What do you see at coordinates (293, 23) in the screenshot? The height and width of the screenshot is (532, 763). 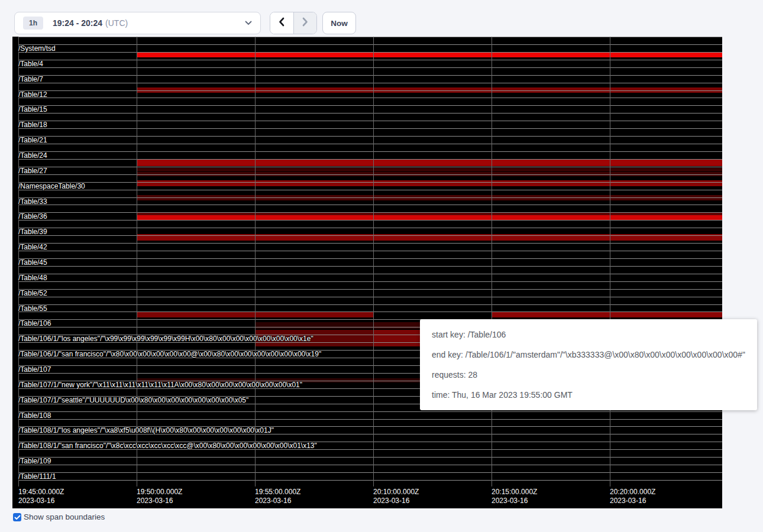 I see `time-nav-group` at bounding box center [293, 23].